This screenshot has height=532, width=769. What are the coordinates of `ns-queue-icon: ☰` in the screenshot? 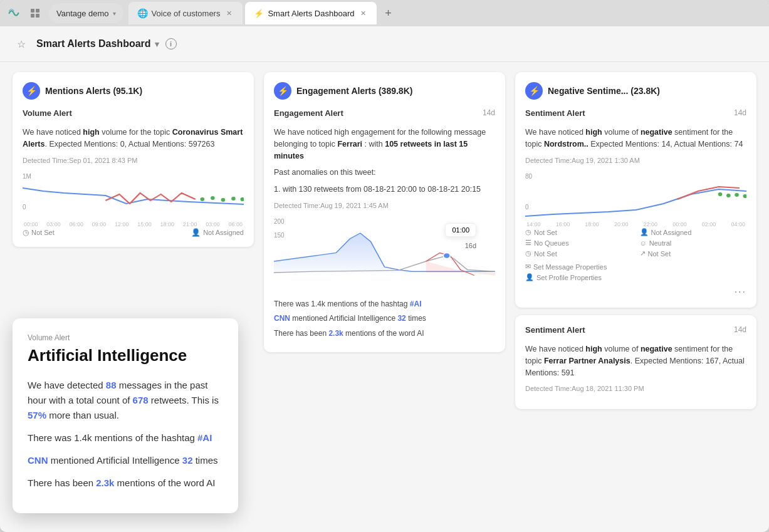 It's located at (528, 243).